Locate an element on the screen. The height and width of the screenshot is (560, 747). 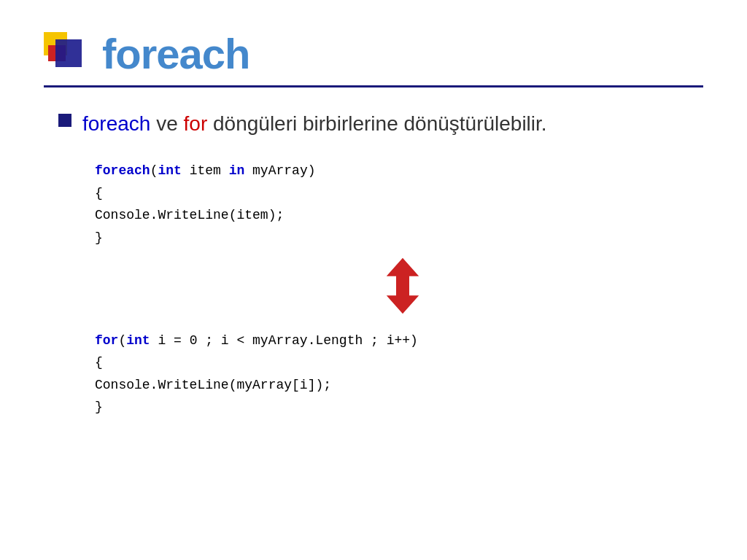
page-title: foreach is located at coordinates (177, 54).